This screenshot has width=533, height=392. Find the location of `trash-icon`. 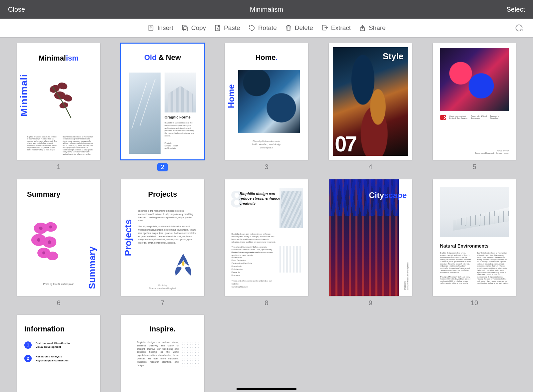

trash-icon is located at coordinates (288, 28).